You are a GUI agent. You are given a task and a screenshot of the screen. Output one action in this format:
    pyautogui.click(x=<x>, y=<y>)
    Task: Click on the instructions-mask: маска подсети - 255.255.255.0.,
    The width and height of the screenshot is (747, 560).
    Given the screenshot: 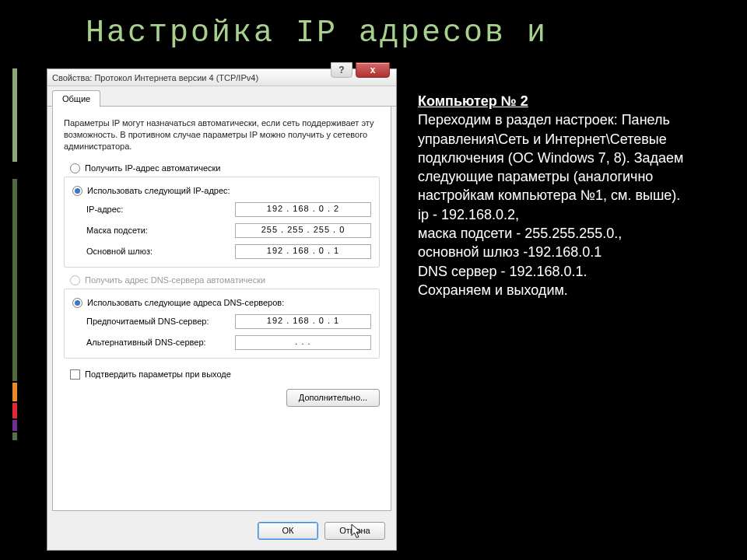 What is the action you would take?
    pyautogui.click(x=520, y=233)
    